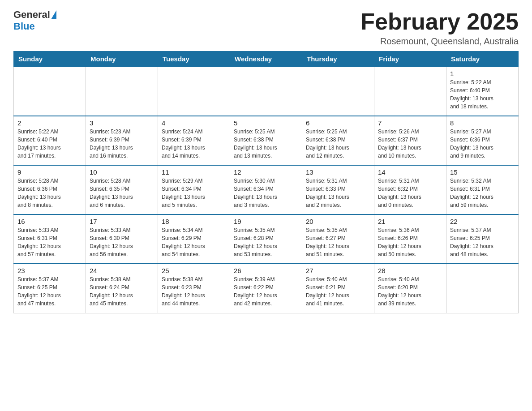  I want to click on day-info: Sunrise: 5:40 AM Sunset: 6:21 PM Dayligh…, so click(338, 291).